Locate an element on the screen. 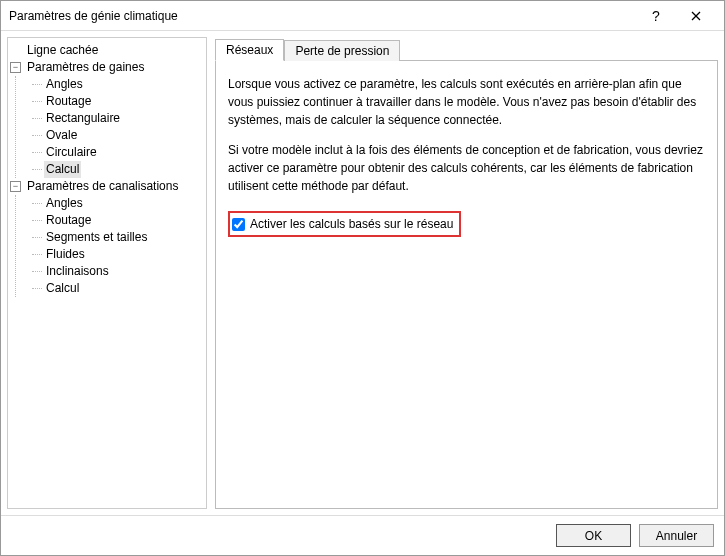 The width and height of the screenshot is (725, 556). enable-network-calc-label: Activer les calculs basés sur le réseau is located at coordinates (352, 224).